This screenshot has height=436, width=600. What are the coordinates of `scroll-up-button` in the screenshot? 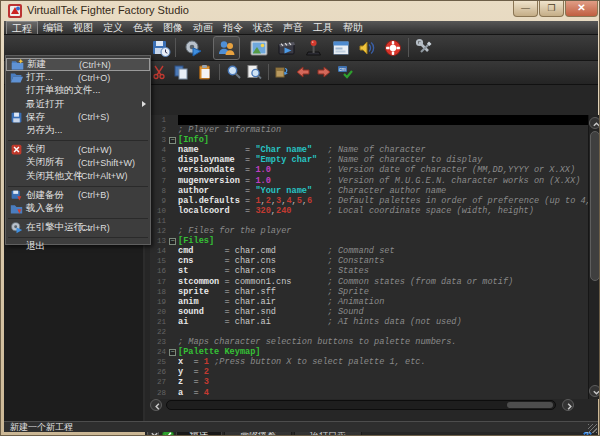 It's located at (594, 123).